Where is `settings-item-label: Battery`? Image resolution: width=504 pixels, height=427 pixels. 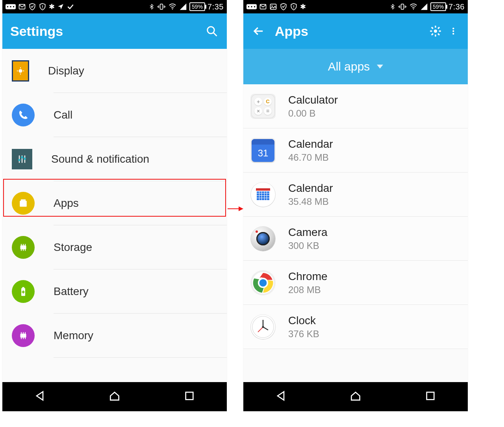 settings-item-label: Battery is located at coordinates (71, 291).